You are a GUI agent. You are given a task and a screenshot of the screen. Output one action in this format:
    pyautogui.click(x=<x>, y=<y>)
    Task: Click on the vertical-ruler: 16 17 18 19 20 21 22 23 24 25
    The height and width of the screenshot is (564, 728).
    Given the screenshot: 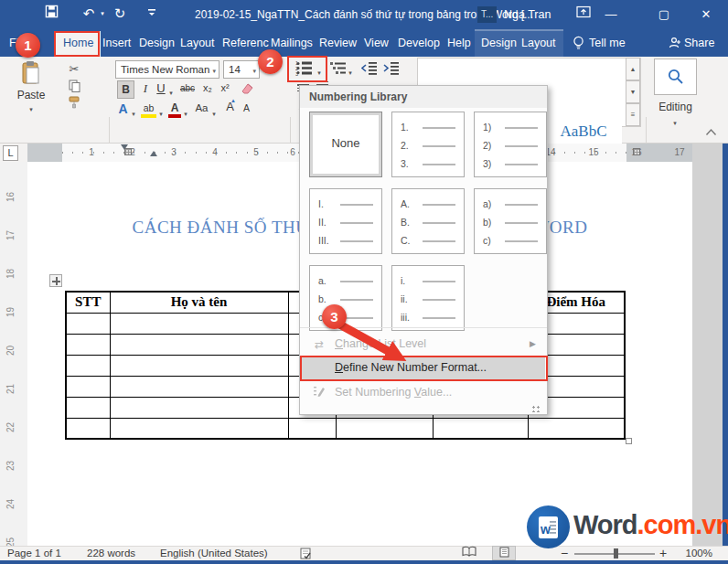 What is the action you would take?
    pyautogui.click(x=14, y=354)
    